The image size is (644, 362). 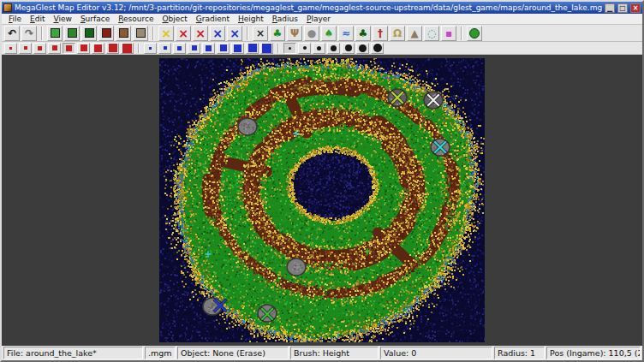 I want to click on object-invisible-blocking-button: ◌, so click(x=432, y=33).